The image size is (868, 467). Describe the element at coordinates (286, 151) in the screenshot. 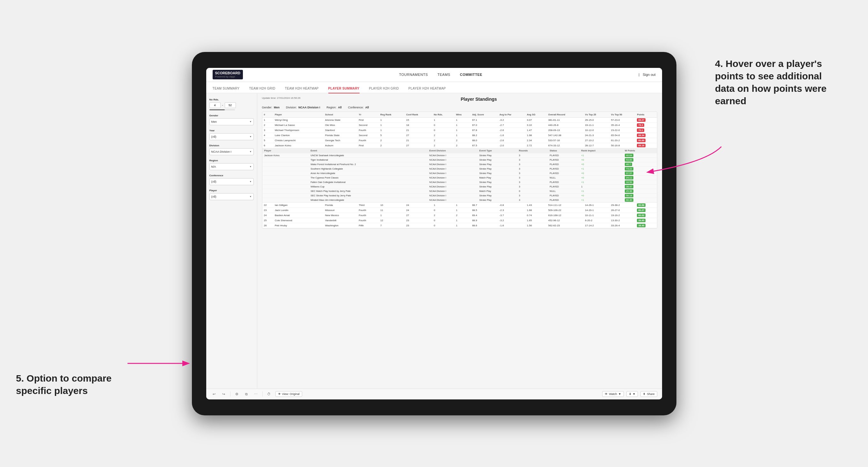

I see `tooltip-col-player: Player` at that location.